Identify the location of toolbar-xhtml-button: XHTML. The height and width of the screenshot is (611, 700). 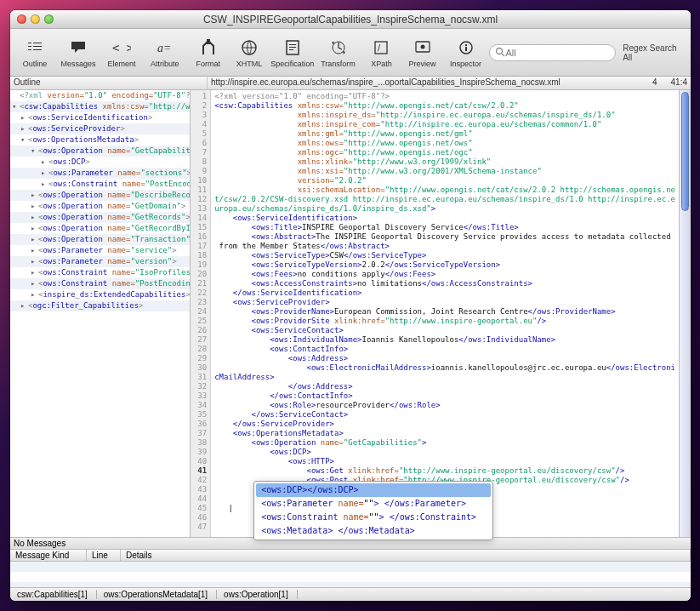
(249, 53).